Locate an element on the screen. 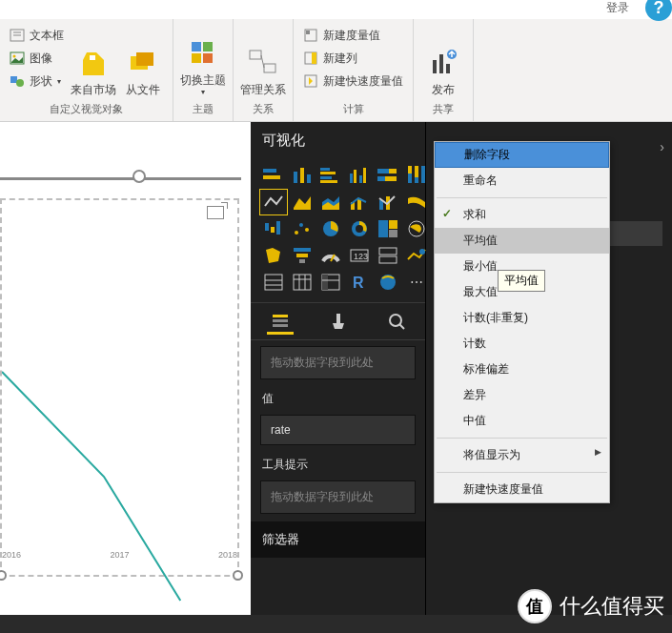 The width and height of the screenshot is (672, 633). ctx-count: 计数 is located at coordinates (522, 343).